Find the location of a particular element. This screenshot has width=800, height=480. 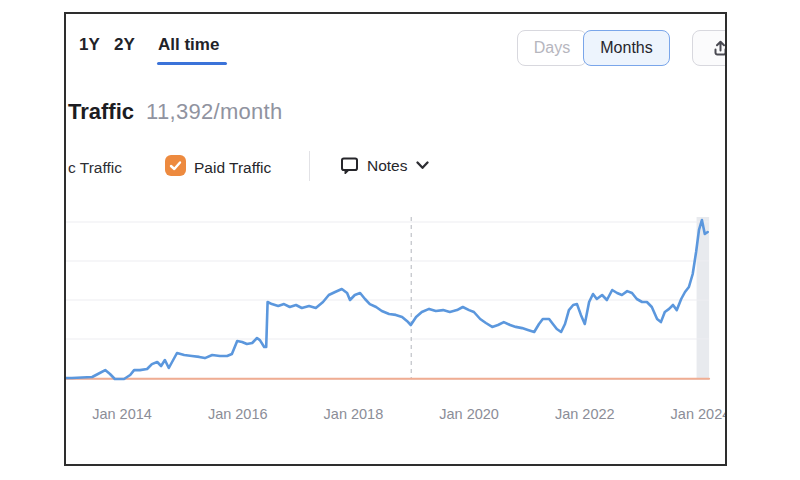

tab-2y: 2Y is located at coordinates (124, 45).